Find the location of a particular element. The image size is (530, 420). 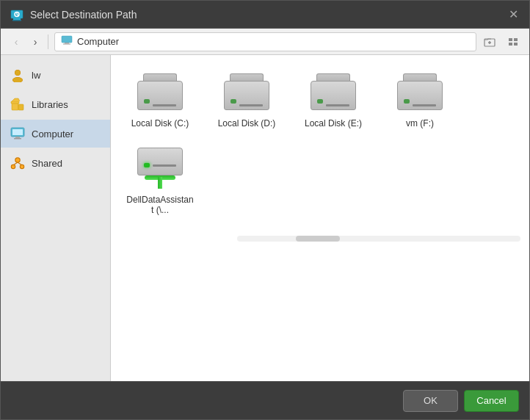

forward-button: › is located at coordinates (35, 42).